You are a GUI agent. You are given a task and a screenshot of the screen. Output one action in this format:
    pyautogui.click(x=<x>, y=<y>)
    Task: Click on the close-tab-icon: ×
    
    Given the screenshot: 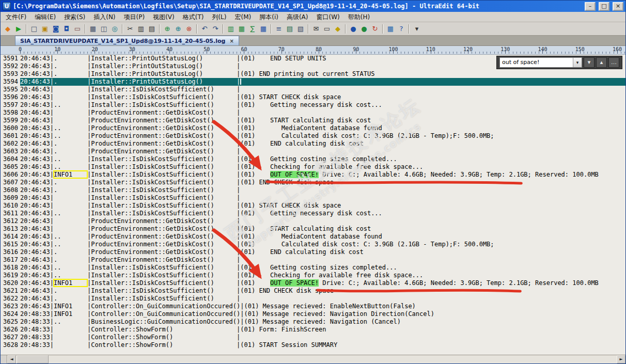 What is the action you would take?
    pyautogui.click(x=231, y=41)
    